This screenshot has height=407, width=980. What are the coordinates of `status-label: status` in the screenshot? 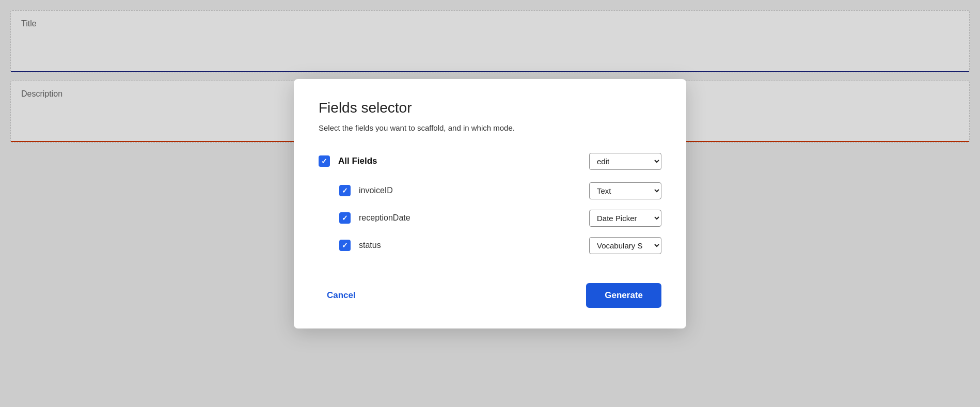 It's located at (474, 245).